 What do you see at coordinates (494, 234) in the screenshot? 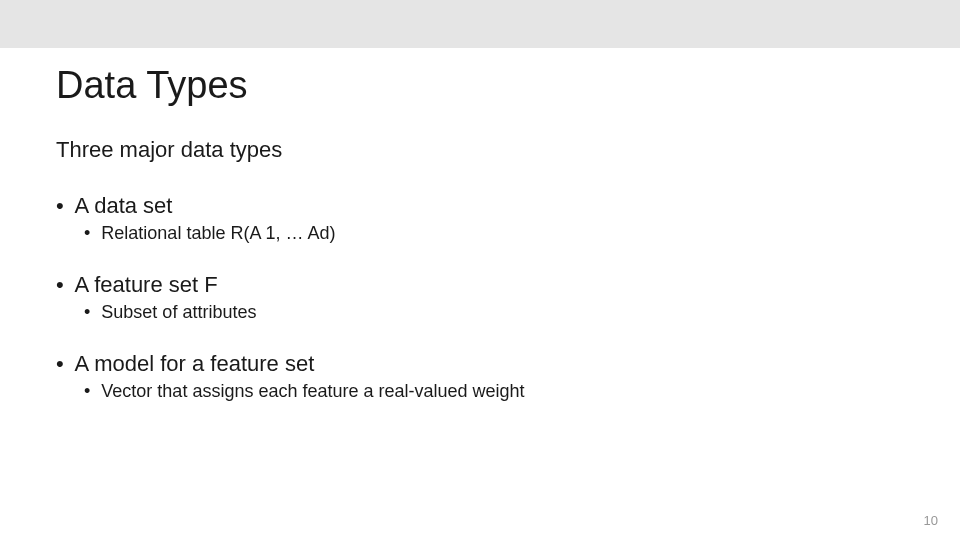
I see `sub-bullet-item: • Relational table R(A 1, … Ad)` at bounding box center [494, 234].